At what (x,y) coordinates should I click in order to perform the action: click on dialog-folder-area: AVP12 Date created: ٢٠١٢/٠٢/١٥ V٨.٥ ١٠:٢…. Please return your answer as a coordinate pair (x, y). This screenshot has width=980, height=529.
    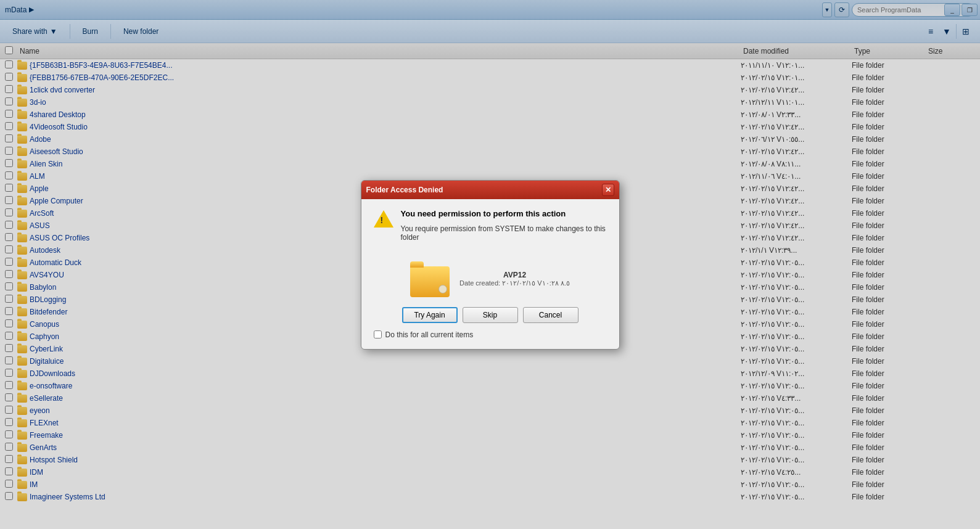
    Looking at the image, I should click on (490, 279).